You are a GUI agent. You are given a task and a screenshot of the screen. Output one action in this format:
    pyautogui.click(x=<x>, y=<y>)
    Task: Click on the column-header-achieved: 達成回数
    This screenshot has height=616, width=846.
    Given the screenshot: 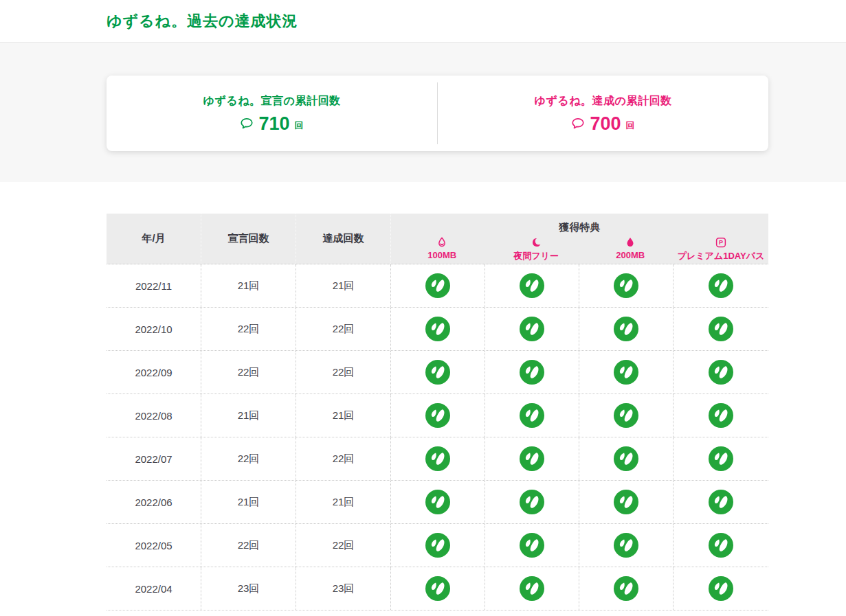 What is the action you would take?
    pyautogui.click(x=344, y=239)
    